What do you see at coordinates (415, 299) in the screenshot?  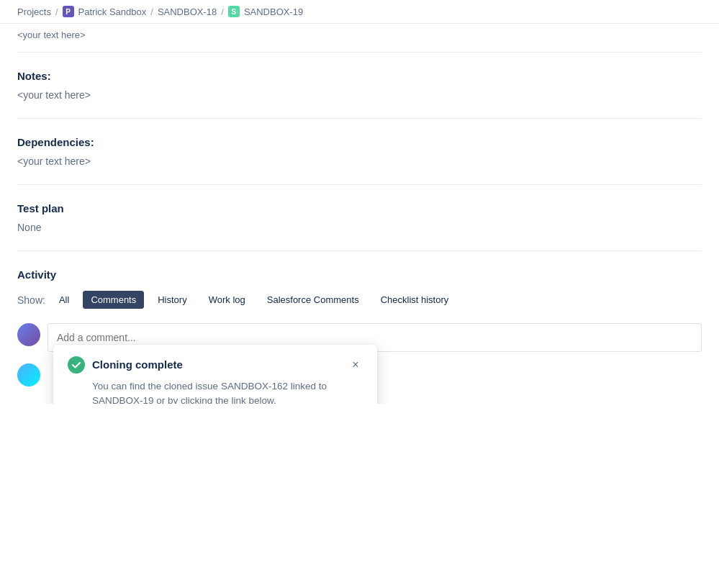 I see `filter-checklist: Checklist history` at bounding box center [415, 299].